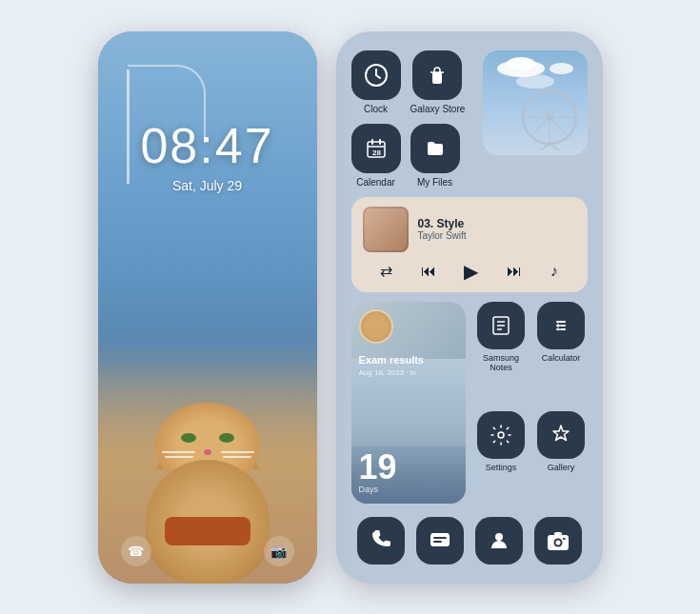 This screenshot has height=614, width=700. Describe the element at coordinates (381, 541) in the screenshot. I see `dock-phone` at that location.